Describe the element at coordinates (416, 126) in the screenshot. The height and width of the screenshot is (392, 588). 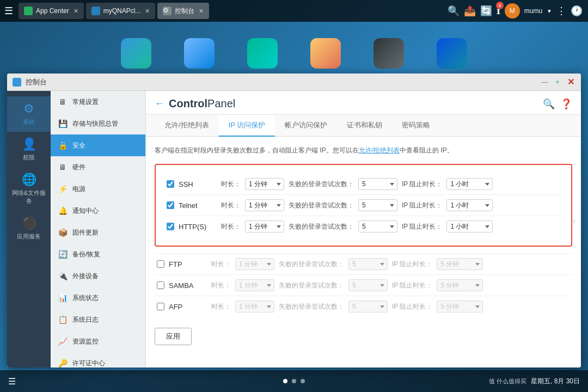
I see `tab-password-policy: 密码策略` at that location.